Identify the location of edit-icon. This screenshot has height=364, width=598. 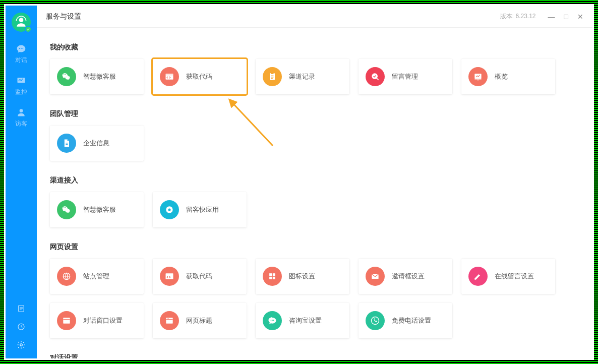
(375, 77).